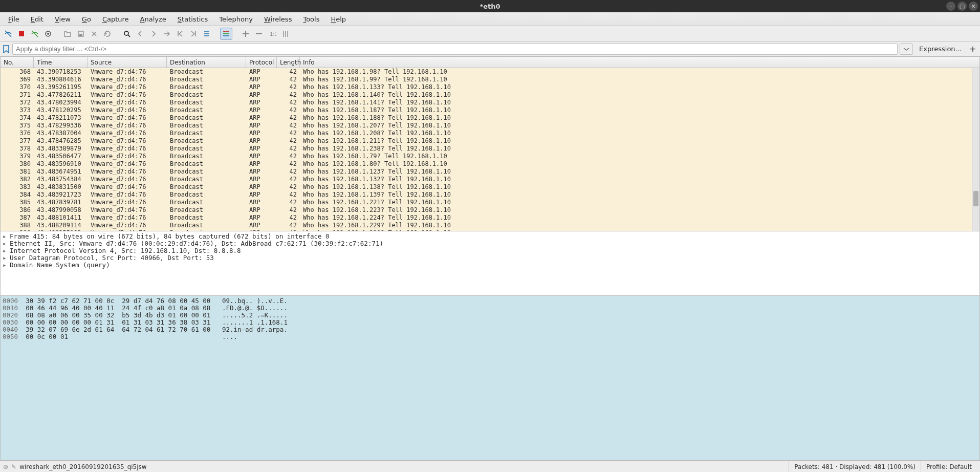 This screenshot has height=472, width=980. Describe the element at coordinates (207, 34) in the screenshot. I see `auto-scroll-button` at that location.